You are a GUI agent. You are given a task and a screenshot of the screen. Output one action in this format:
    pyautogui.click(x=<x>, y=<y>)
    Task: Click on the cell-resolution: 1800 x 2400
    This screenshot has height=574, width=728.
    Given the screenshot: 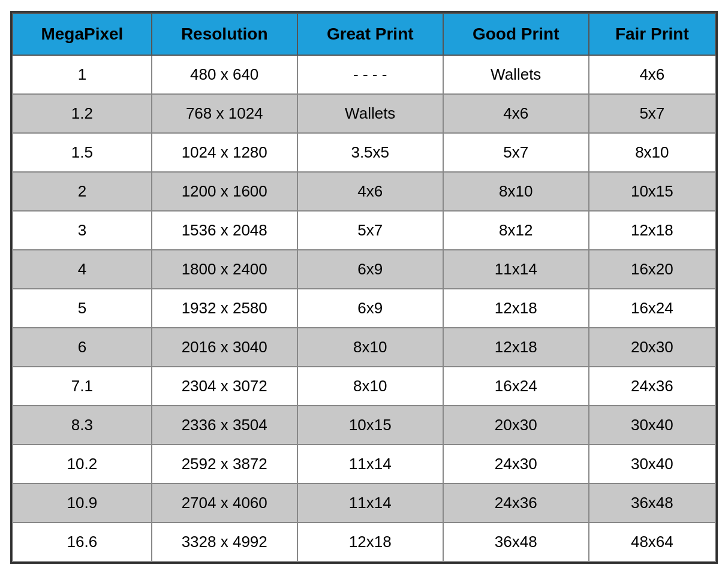 What is the action you would take?
    pyautogui.click(x=224, y=270)
    